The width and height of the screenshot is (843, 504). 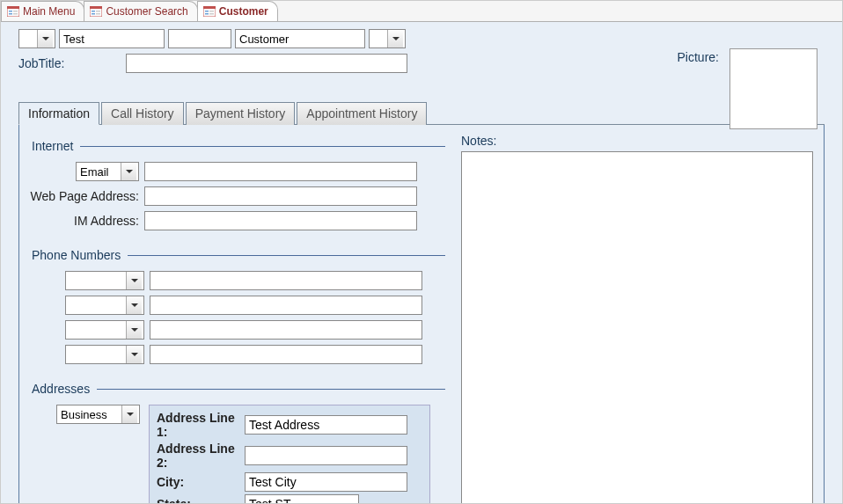 What do you see at coordinates (326, 456) in the screenshot?
I see `addr-line2-input` at bounding box center [326, 456].